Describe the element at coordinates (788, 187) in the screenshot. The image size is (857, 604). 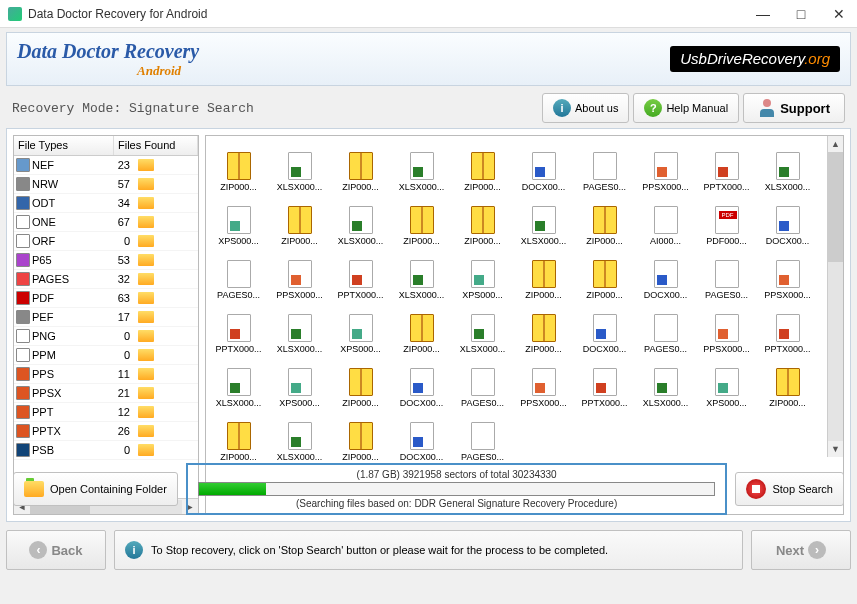
I see `file-label: XLSX000...` at that location.